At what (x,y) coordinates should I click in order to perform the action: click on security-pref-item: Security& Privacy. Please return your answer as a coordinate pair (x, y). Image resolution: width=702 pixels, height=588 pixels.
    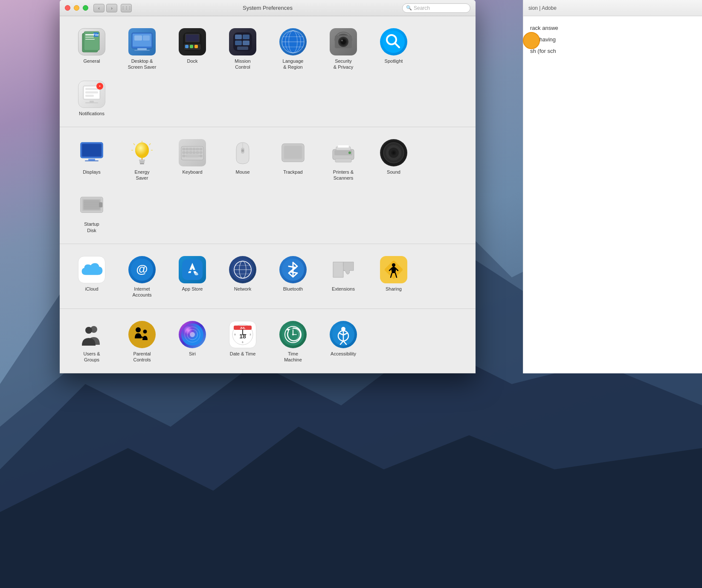
    Looking at the image, I should click on (343, 49).